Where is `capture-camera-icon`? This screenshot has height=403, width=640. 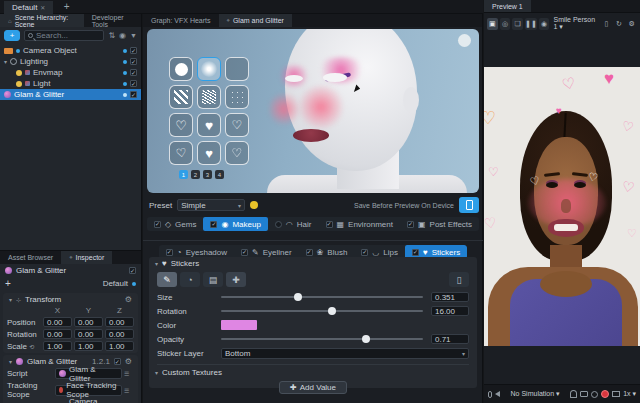 capture-camera-icon is located at coordinates (584, 394).